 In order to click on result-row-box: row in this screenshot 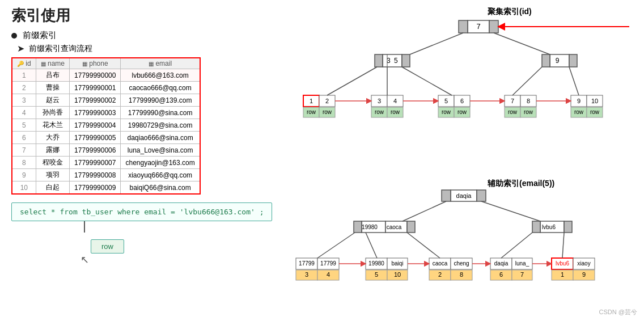, I will do `click(108, 246)`.